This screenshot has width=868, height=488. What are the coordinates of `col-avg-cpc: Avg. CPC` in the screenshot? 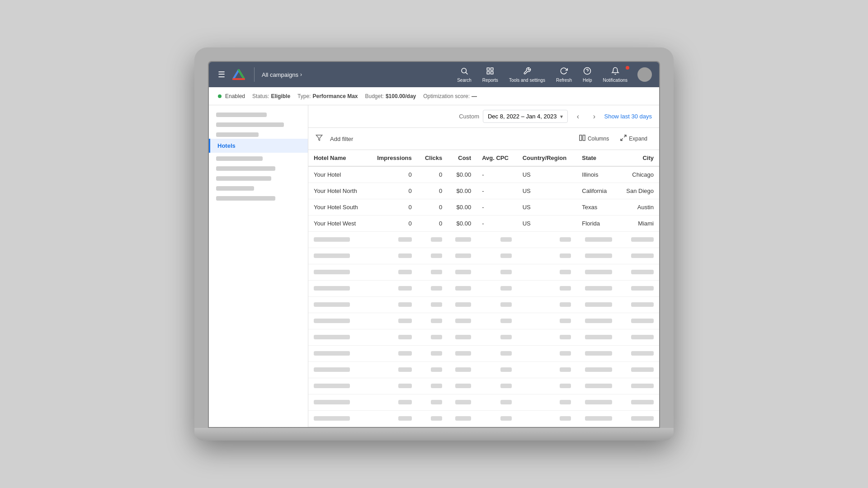 It's located at (497, 158).